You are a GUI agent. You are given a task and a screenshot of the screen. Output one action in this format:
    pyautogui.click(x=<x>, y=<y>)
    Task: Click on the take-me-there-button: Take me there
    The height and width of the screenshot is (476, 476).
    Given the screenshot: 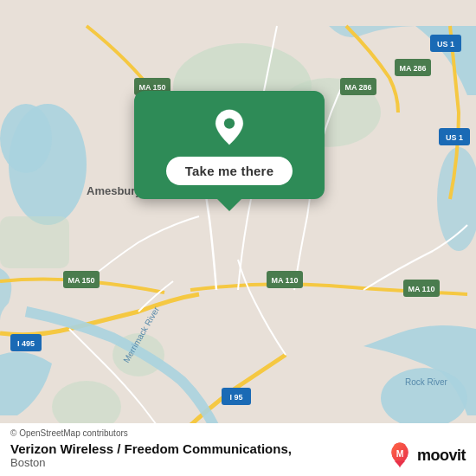 What is the action you would take?
    pyautogui.click(x=229, y=171)
    